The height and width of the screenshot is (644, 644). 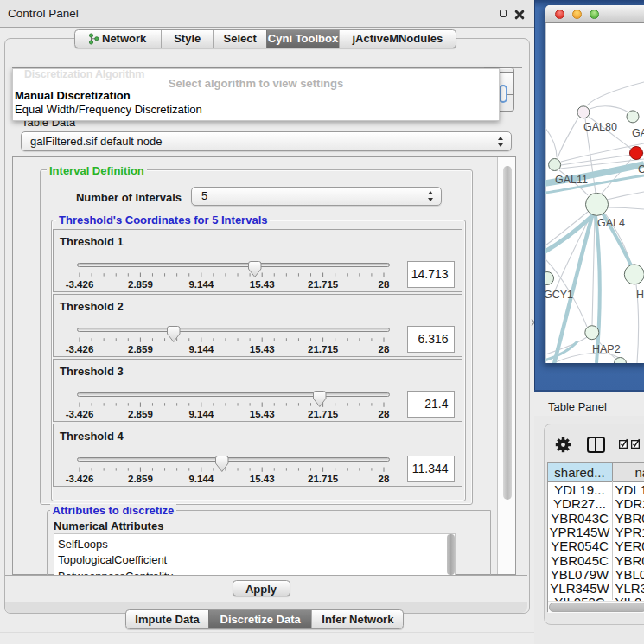 I want to click on svg-text: GA, so click(x=638, y=133).